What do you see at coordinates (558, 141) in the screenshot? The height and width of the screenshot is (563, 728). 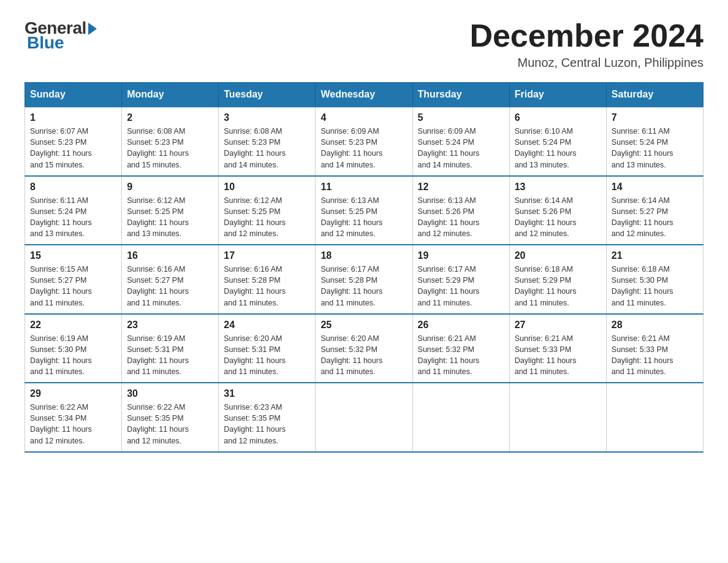 I see `calendar-cell: 6 Sunrise: 6:10 AMSunset: 5:24 PMDayligh…` at bounding box center [558, 141].